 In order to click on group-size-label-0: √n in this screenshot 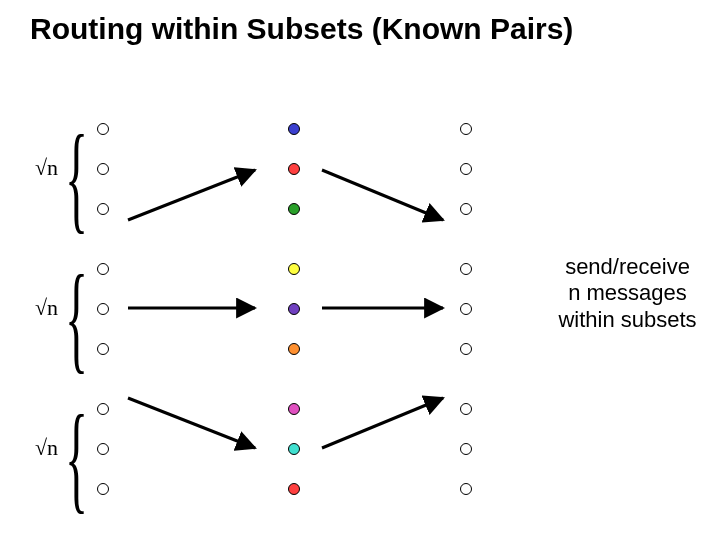, I will do `click(46, 168)`.